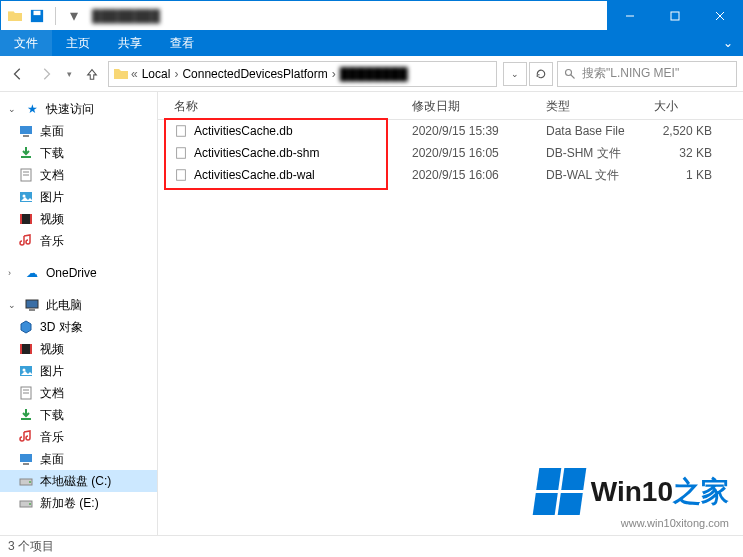 This screenshot has height=557, width=743. I want to click on table-row: ActivitiesCache.db2020/9/15 15:39Data Ba…, so click(450, 131).